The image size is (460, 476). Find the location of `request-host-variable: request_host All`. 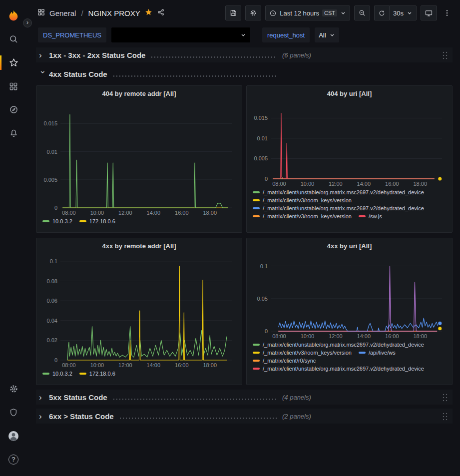

request-host-variable: request_host All is located at coordinates (301, 35).